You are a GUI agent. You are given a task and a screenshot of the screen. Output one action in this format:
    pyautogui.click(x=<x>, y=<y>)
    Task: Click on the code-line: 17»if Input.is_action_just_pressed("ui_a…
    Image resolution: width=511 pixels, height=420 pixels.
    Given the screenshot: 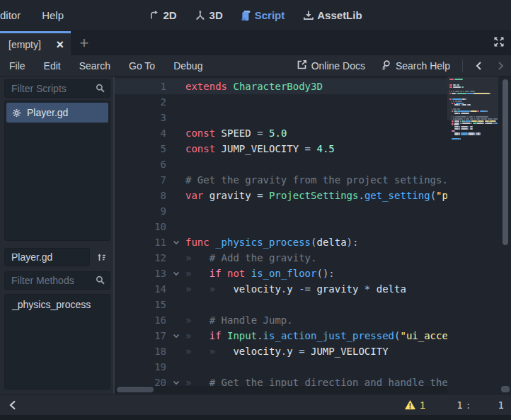 What is the action you would take?
    pyautogui.click(x=281, y=336)
    